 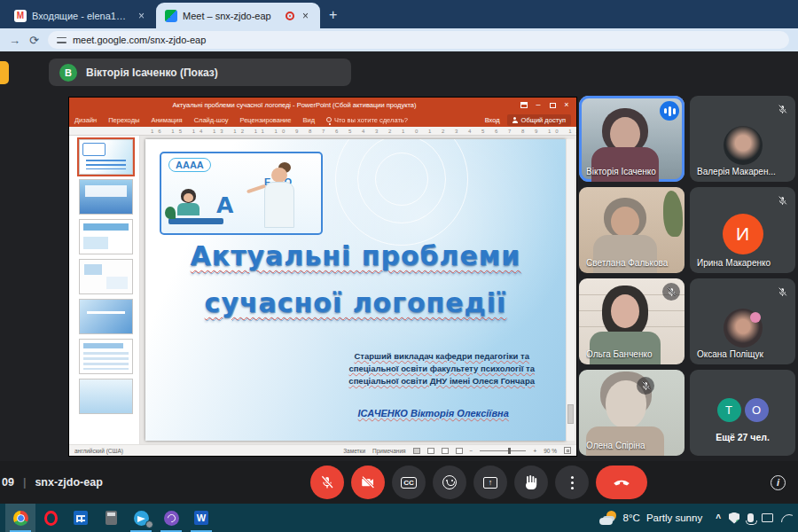 What do you see at coordinates (472, 450) in the screenshot?
I see `zoom-out-button: −` at bounding box center [472, 450].